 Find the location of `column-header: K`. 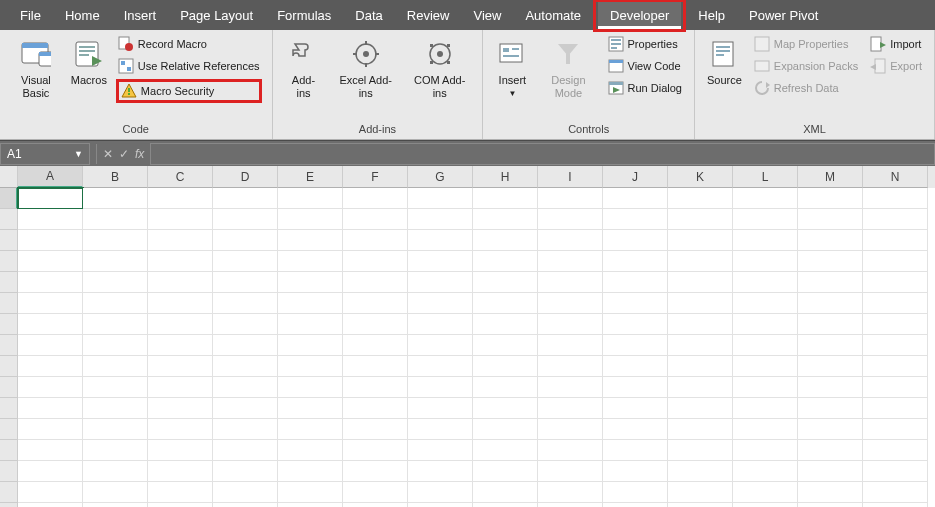

column-header: K is located at coordinates (700, 177).